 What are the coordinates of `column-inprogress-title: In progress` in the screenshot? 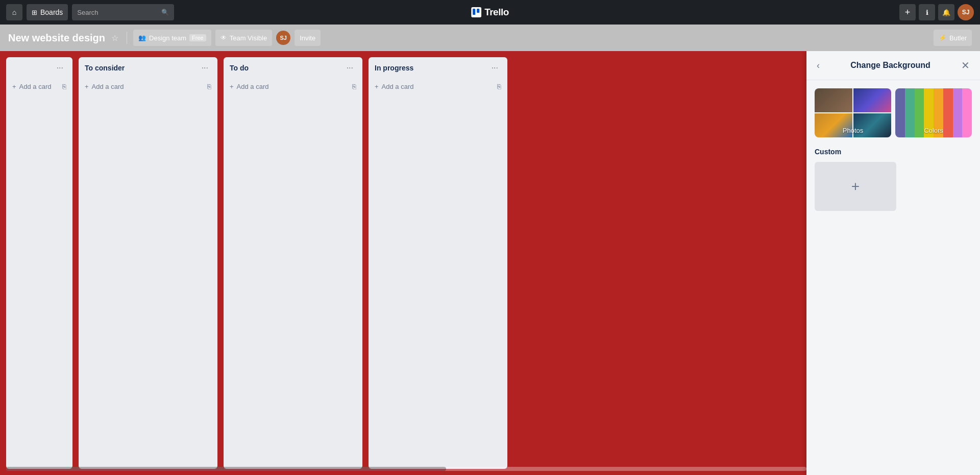 It's located at (394, 68).